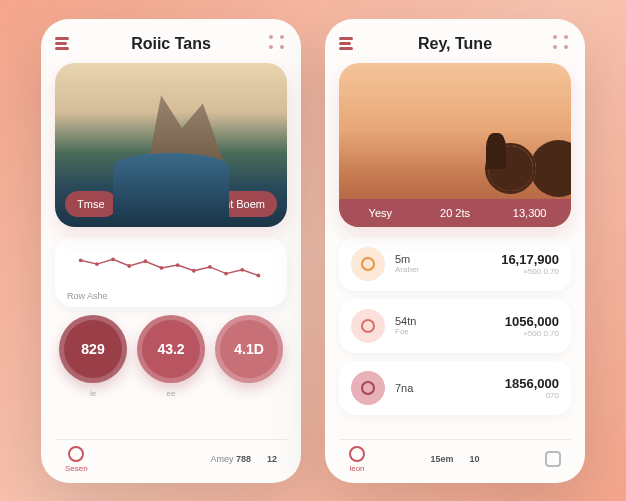  I want to click on nav-item-1: Sesen, so click(76, 460).